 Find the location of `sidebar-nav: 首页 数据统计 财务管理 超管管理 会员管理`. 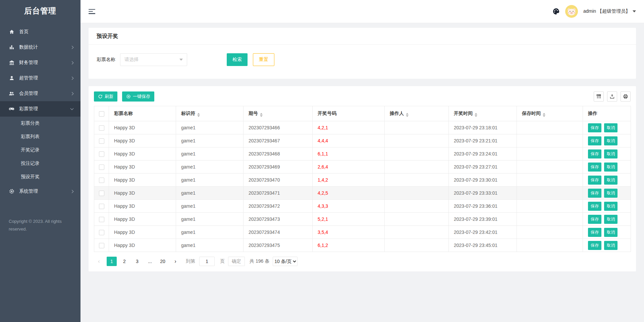

sidebar-nav: 首页 数据统计 财务管理 超管管理 会员管理 is located at coordinates (40, 112).